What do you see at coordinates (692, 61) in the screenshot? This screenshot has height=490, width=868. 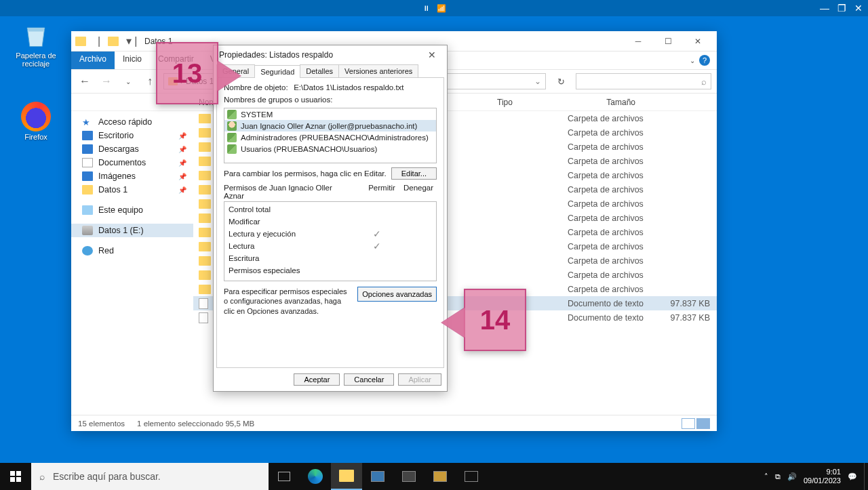 I see `ribbon-expand-icon: ⌄` at bounding box center [692, 61].